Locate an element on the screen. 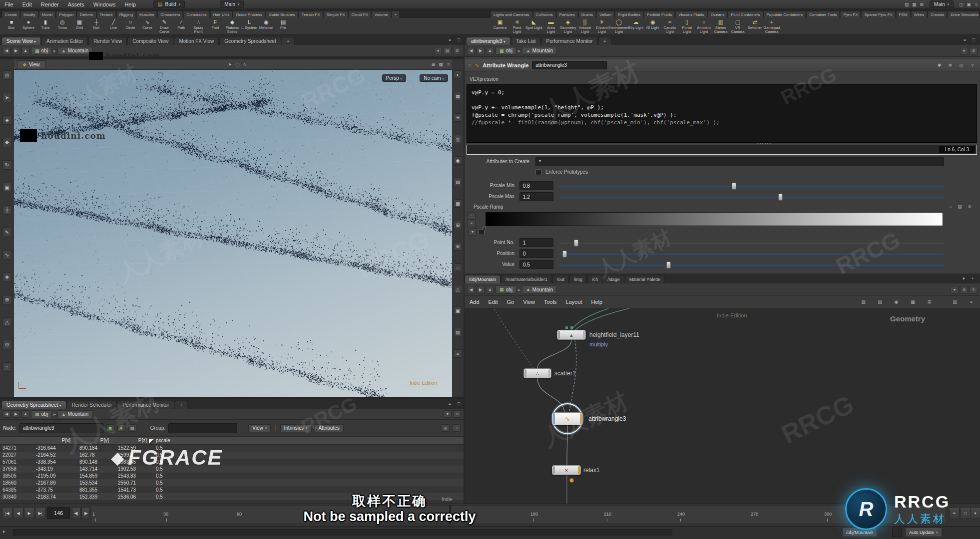 This screenshot has height=539, width=980. node-label: heightfield_layer11 is located at coordinates (614, 335).